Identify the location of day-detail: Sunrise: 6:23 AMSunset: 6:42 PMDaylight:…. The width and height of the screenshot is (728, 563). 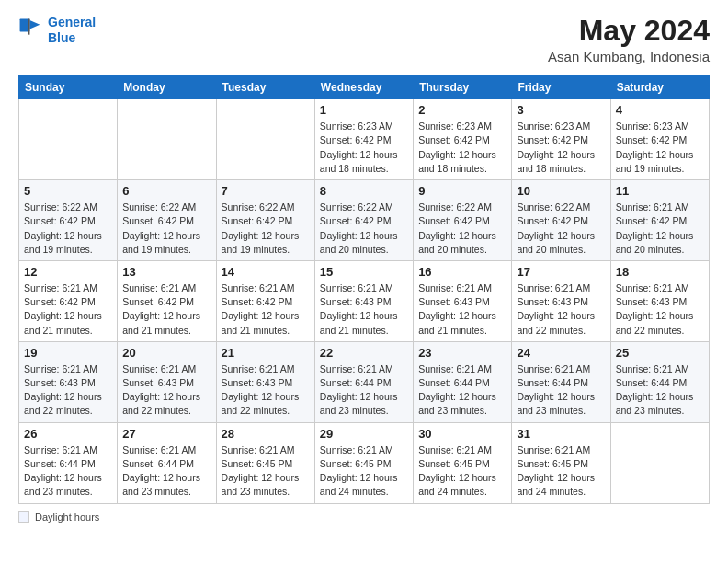
(364, 147).